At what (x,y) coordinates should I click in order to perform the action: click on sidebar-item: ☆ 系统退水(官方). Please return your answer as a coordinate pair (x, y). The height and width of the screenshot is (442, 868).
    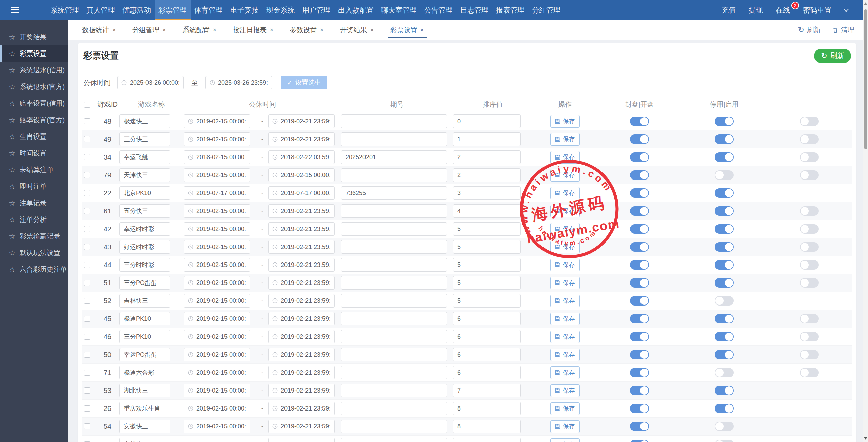
    Looking at the image, I should click on (34, 87).